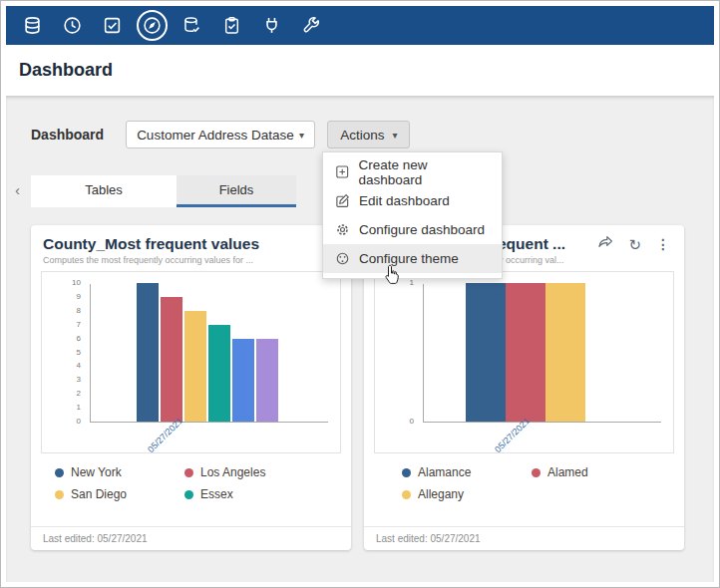  I want to click on active-icon-ring, so click(152, 26).